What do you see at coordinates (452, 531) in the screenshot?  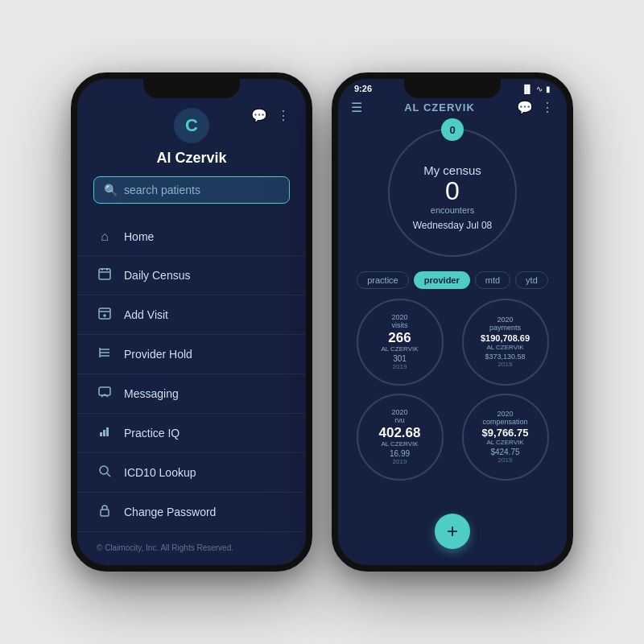 I see `fab-button: +` at bounding box center [452, 531].